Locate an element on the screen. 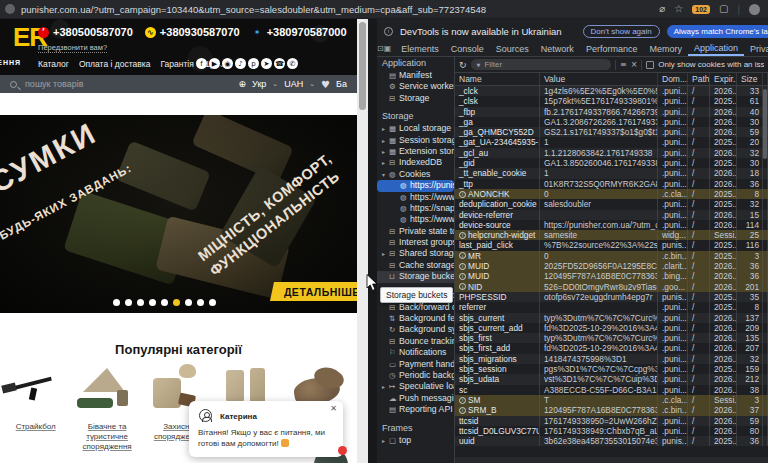  only-issues-checkbox is located at coordinates (650, 65).